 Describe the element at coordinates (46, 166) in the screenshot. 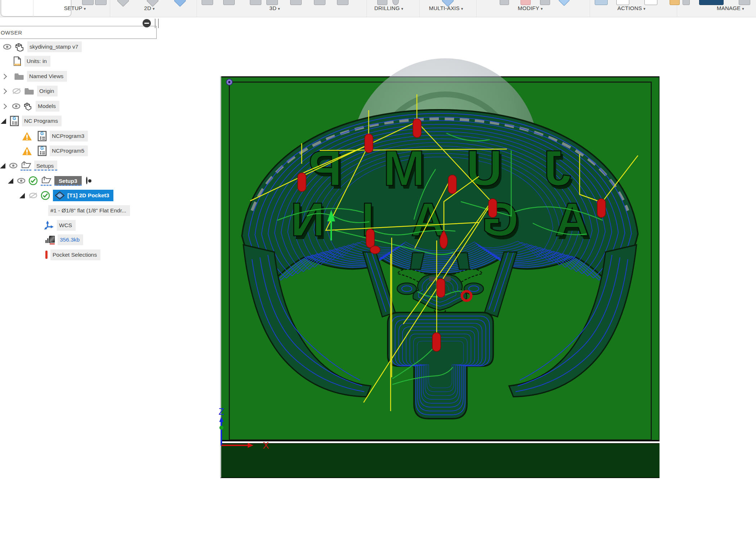

I see `tree-label: Setups` at that location.